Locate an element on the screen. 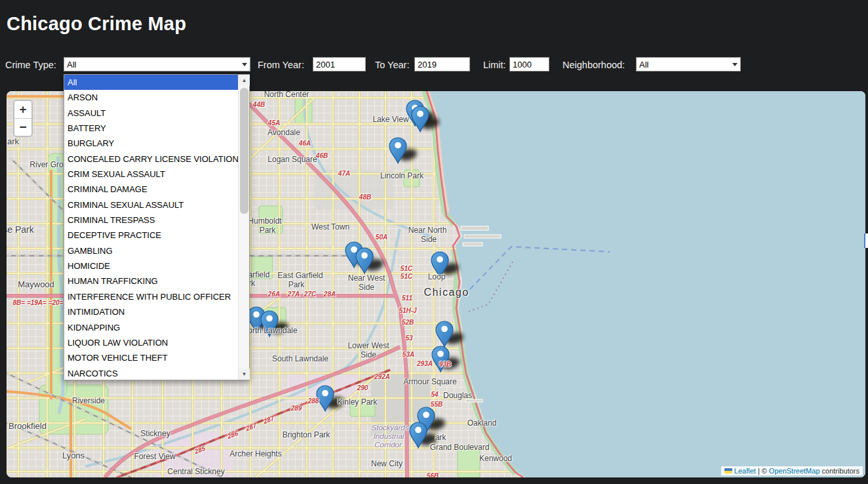 Image resolution: width=868 pixels, height=484 pixels. limit-label: Limit: is located at coordinates (494, 65).